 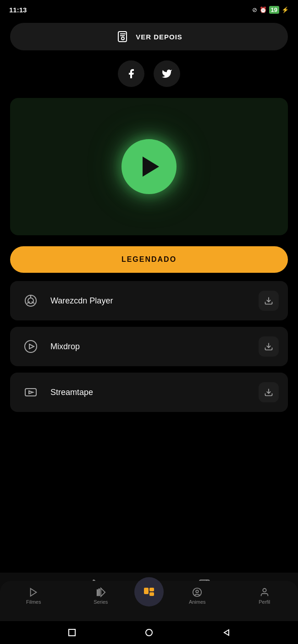 I want to click on legendado-label: LEGENDADO, so click(x=149, y=259).